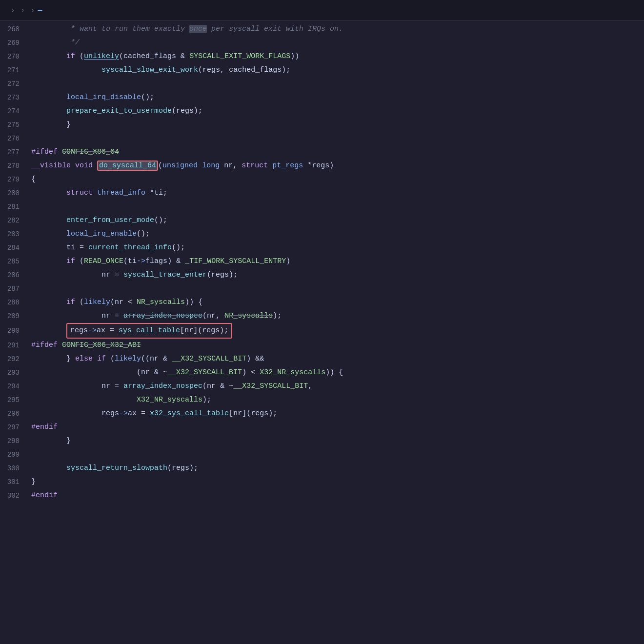 Image resolution: width=644 pixels, height=644 pixels. Describe the element at coordinates (15, 482) in the screenshot. I see `line-number: 301` at that location.